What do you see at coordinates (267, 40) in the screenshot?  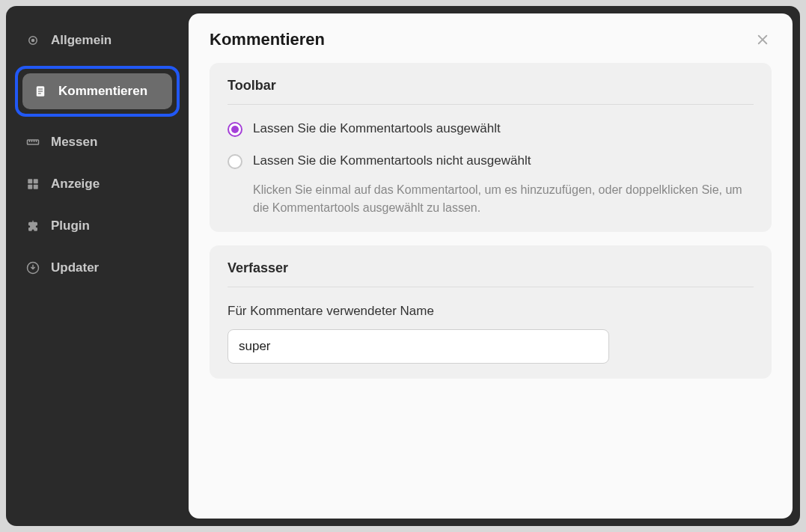 I see `page-title: Kommentieren` at bounding box center [267, 40].